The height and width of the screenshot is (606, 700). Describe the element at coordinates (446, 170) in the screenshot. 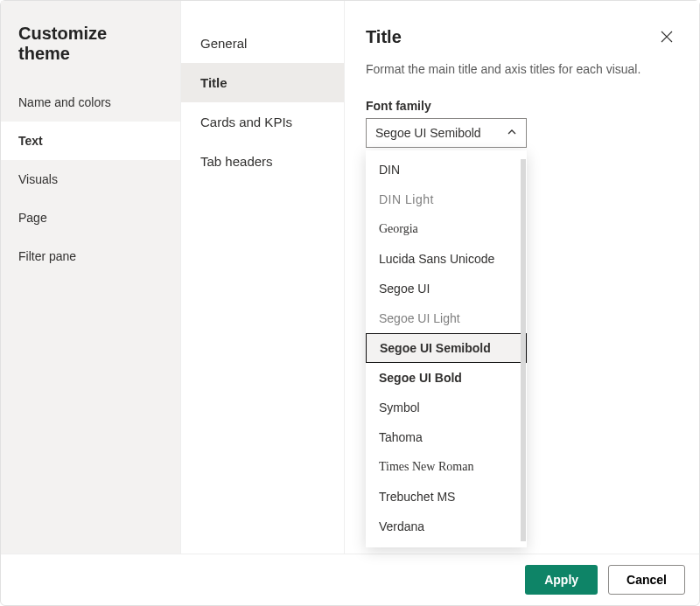

I see `font-option-din: DIN` at that location.